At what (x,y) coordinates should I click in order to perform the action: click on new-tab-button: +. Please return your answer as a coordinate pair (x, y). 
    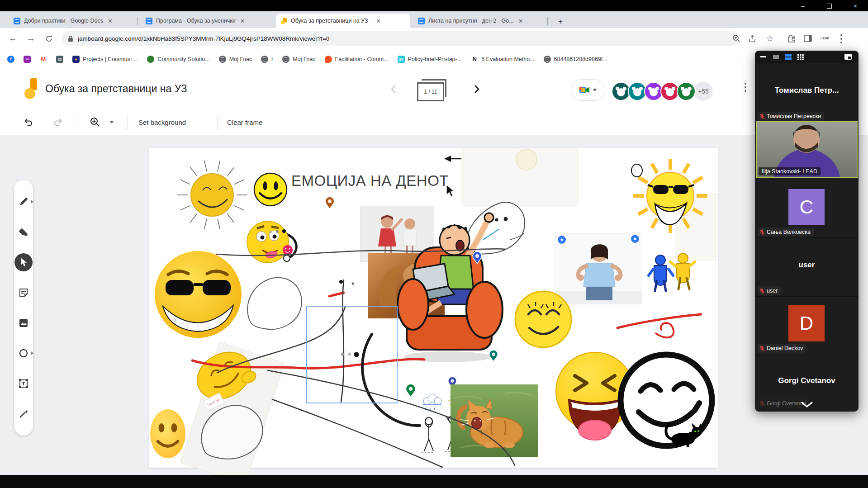
    Looking at the image, I should click on (560, 22).